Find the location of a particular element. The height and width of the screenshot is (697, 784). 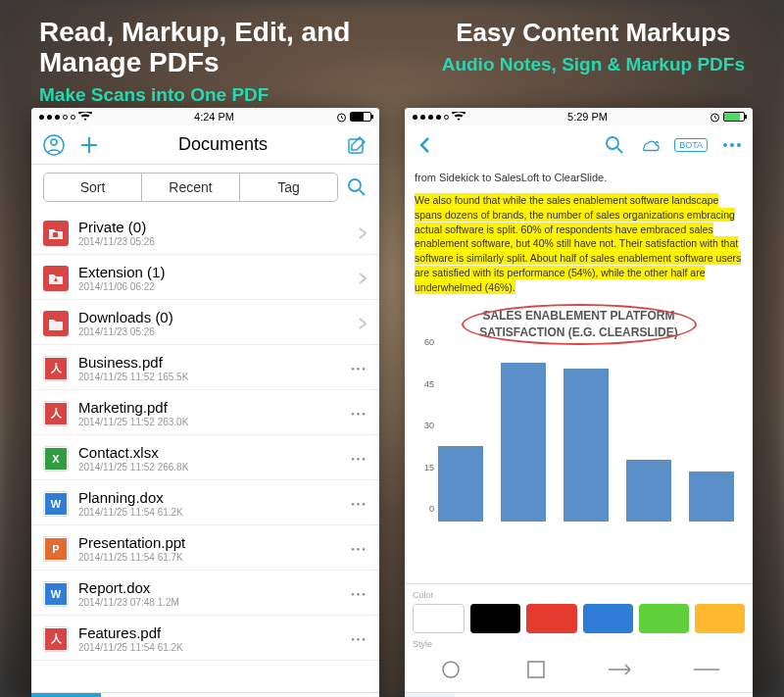

tool-shape is located at coordinates (429, 695).